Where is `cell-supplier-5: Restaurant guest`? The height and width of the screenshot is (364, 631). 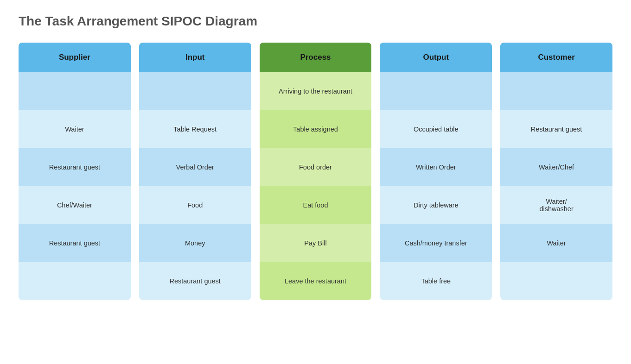 cell-supplier-5: Restaurant guest is located at coordinates (75, 243).